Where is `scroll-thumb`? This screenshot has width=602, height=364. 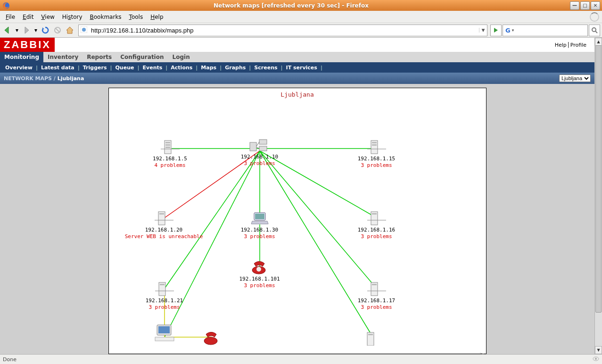 scroll-thumb is located at coordinates (599, 179).